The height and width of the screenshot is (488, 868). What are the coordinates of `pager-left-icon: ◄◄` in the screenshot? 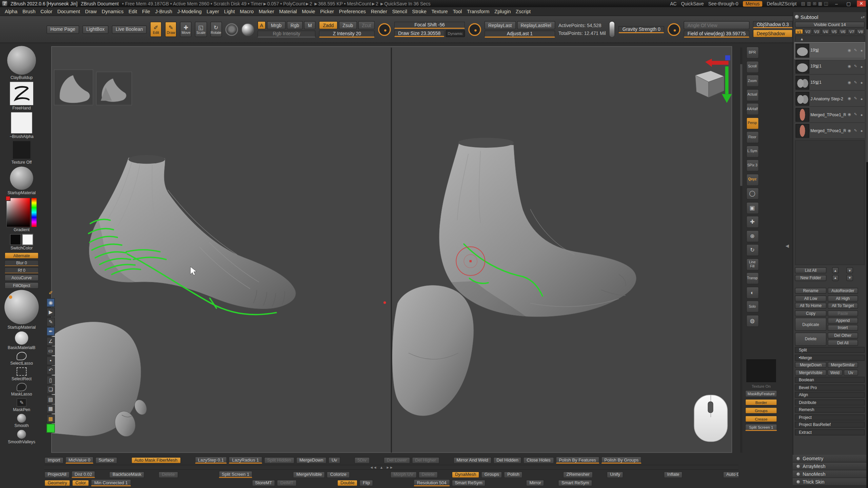 It's located at (374, 468).